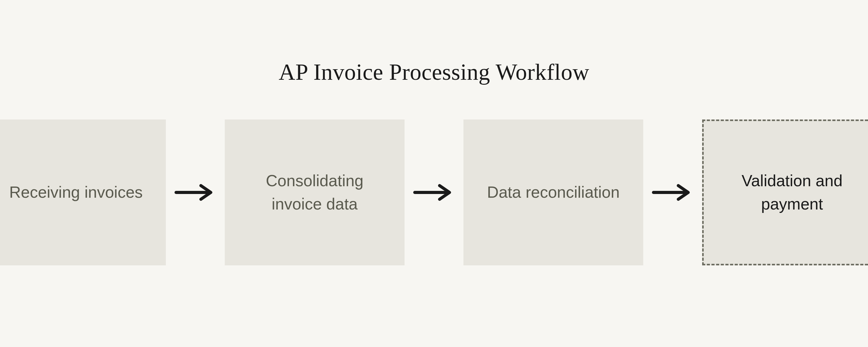  What do you see at coordinates (83, 192) in the screenshot?
I see `workflow-step-receiving: Receiving invoices` at bounding box center [83, 192].